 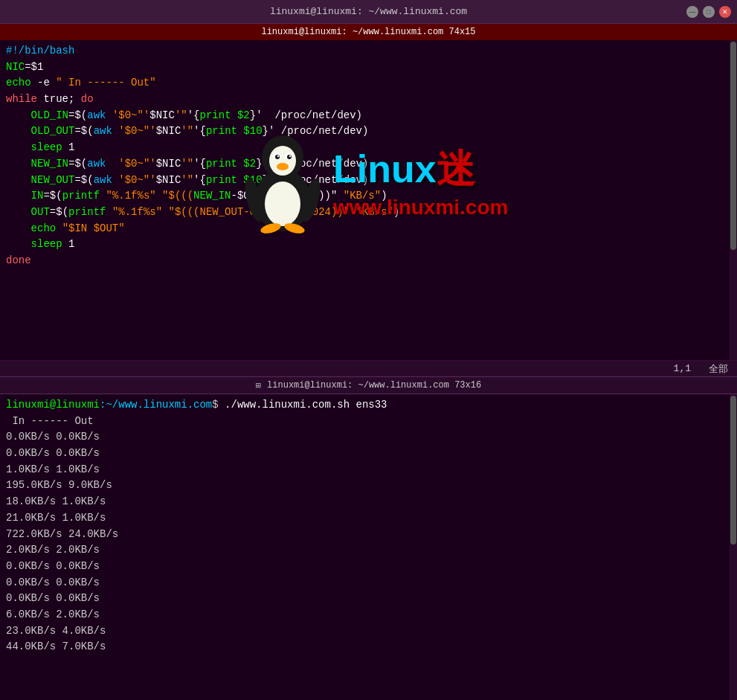 What do you see at coordinates (368, 32) in the screenshot?
I see `vim-tab-label: linuxmi@linuxmi: ~/www.linuxmi.com 74x15` at bounding box center [368, 32].